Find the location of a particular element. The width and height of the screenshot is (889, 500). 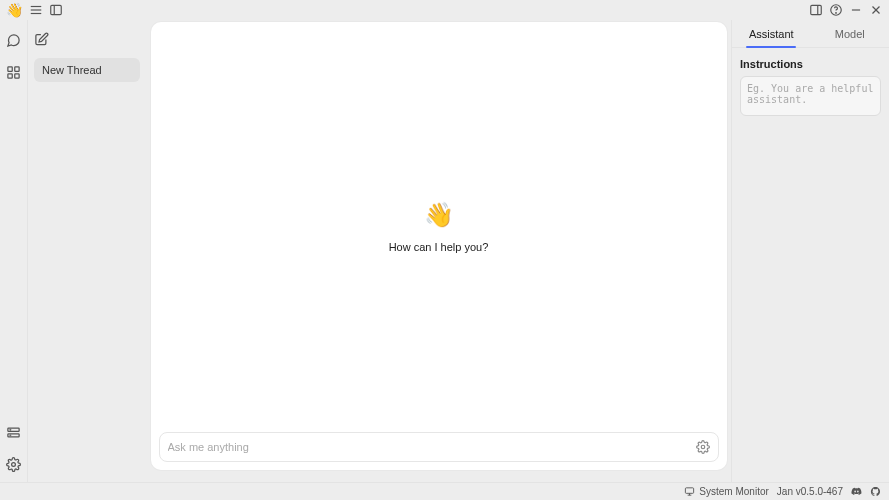

tab-assistant-label: Assistant is located at coordinates (772, 34).